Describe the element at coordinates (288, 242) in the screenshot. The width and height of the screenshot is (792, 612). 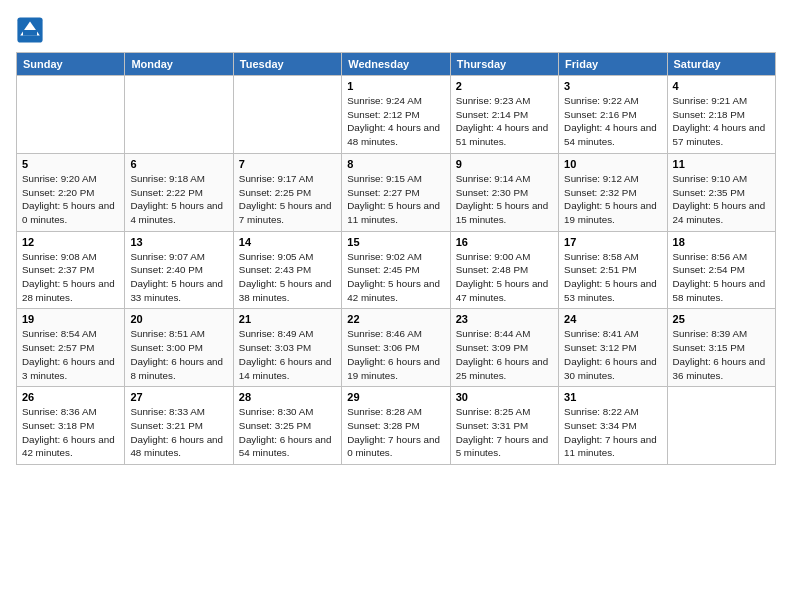
I see `day-number: 14` at that location.